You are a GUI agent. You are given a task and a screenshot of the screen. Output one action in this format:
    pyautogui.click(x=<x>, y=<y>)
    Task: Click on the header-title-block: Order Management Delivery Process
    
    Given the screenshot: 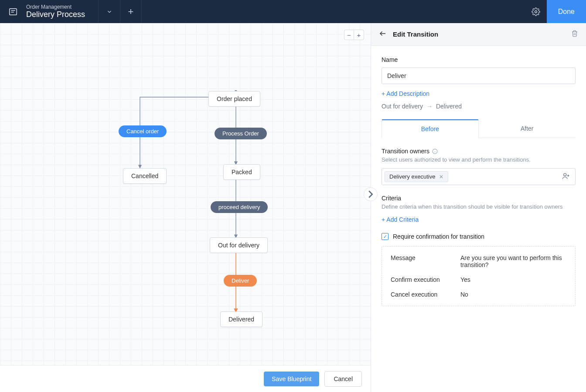 What is the action you would take?
    pyautogui.click(x=62, y=11)
    